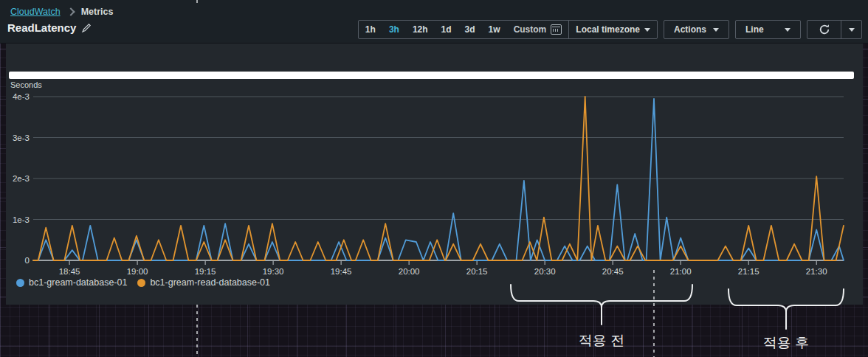 This screenshot has height=357, width=868. What do you see at coordinates (41, 28) in the screenshot?
I see `page-title: ReadLatency` at bounding box center [41, 28].